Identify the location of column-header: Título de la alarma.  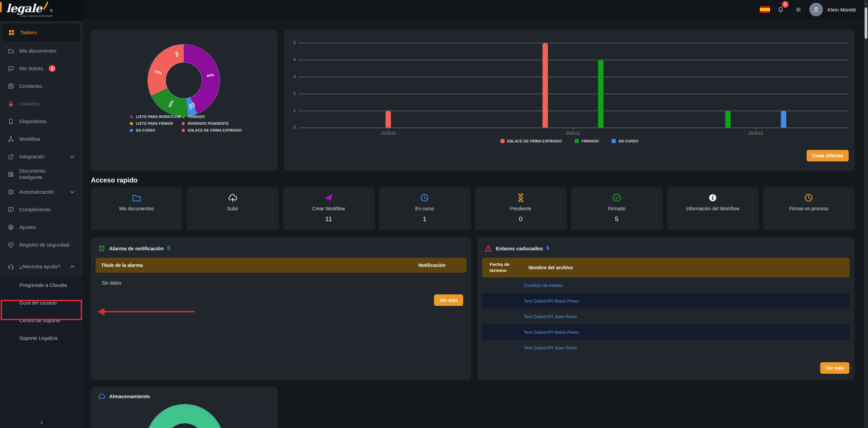
(122, 265).